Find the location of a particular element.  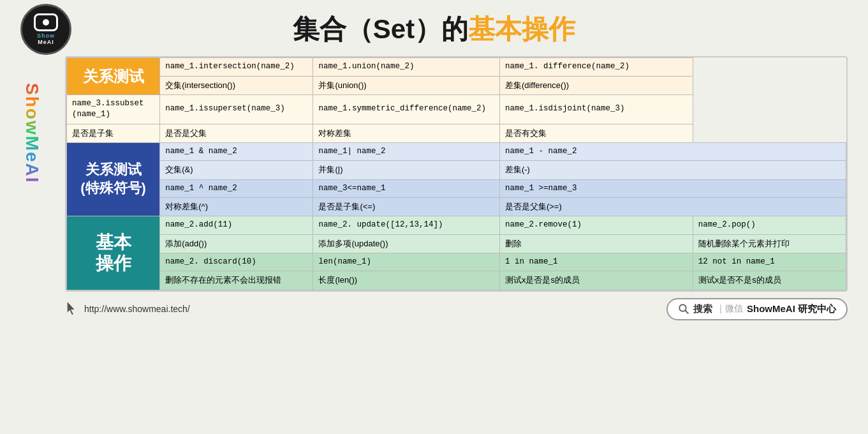

table-cell: 差集(-) is located at coordinates (672, 170).